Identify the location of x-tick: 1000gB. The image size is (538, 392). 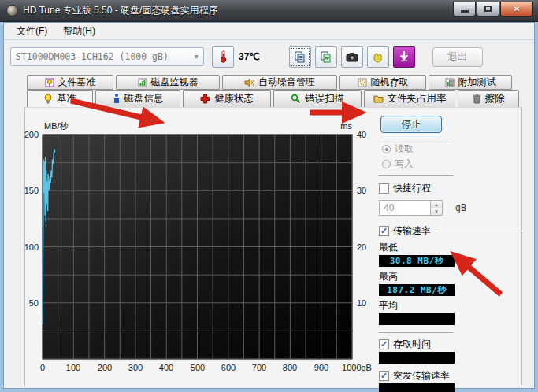
(357, 368).